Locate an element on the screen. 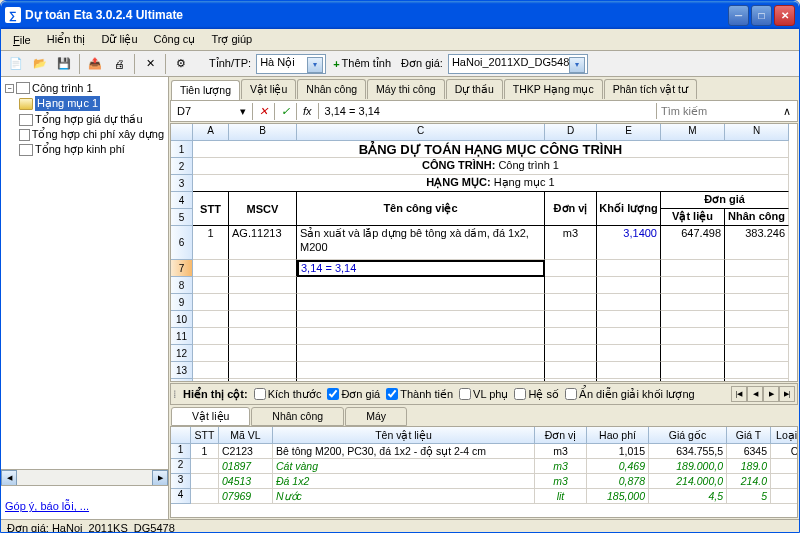 The width and height of the screenshot is (800, 533). col-header: A is located at coordinates (211, 132).